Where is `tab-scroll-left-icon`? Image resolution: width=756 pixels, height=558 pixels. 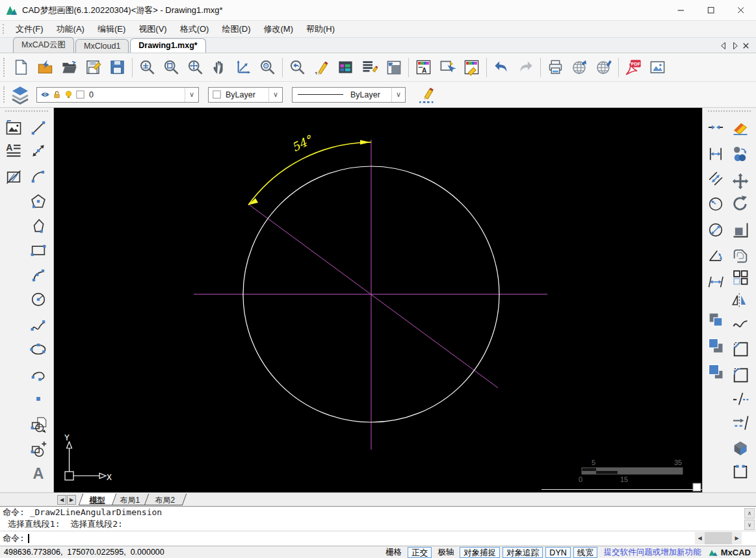
tab-scroll-left-icon is located at coordinates (724, 45).